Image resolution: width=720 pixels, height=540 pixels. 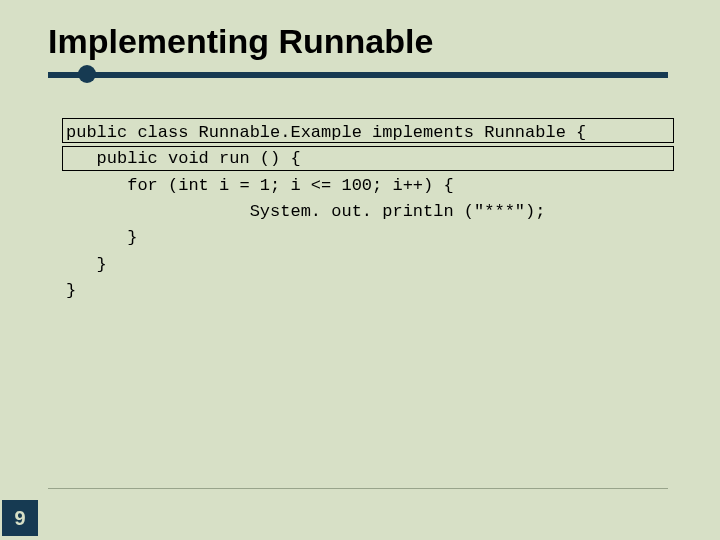 What do you see at coordinates (366, 265) in the screenshot?
I see `code-line-6: }` at bounding box center [366, 265].